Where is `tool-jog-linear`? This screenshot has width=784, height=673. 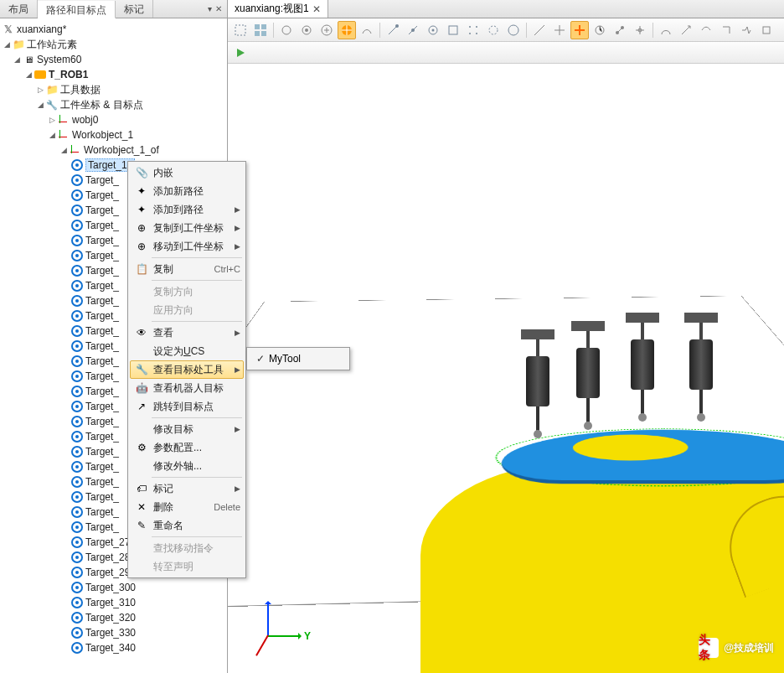 tool-jog-linear is located at coordinates (580, 30).